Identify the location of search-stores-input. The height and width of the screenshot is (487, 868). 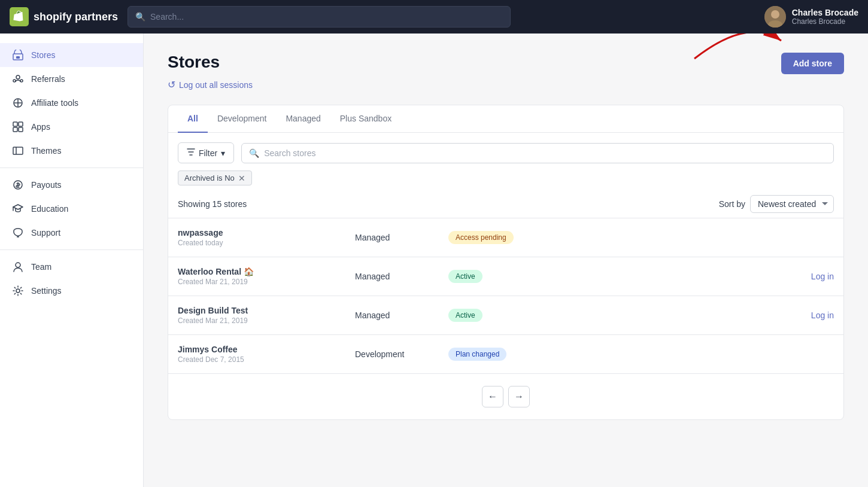
(545, 153).